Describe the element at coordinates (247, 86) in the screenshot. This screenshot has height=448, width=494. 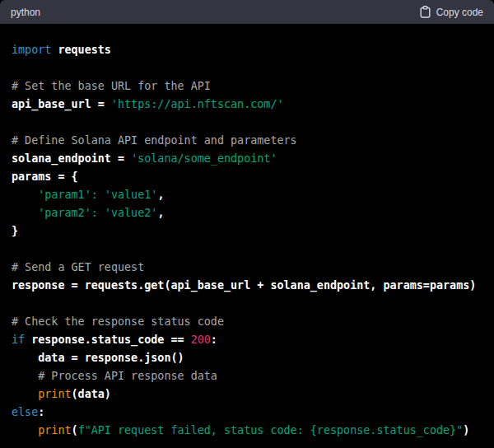
I see `code-line: # Set the base URL for the API` at that location.